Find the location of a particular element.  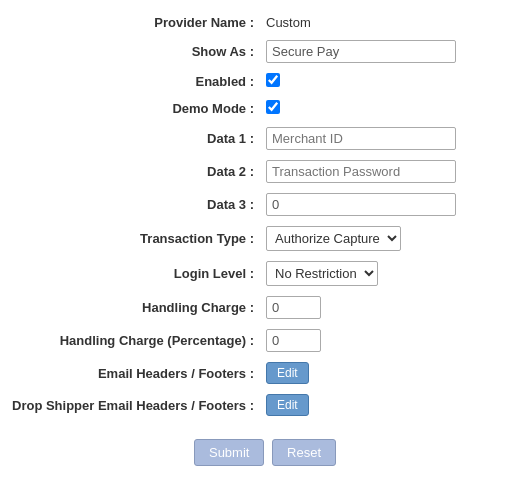

reset-button: Reset is located at coordinates (304, 452).